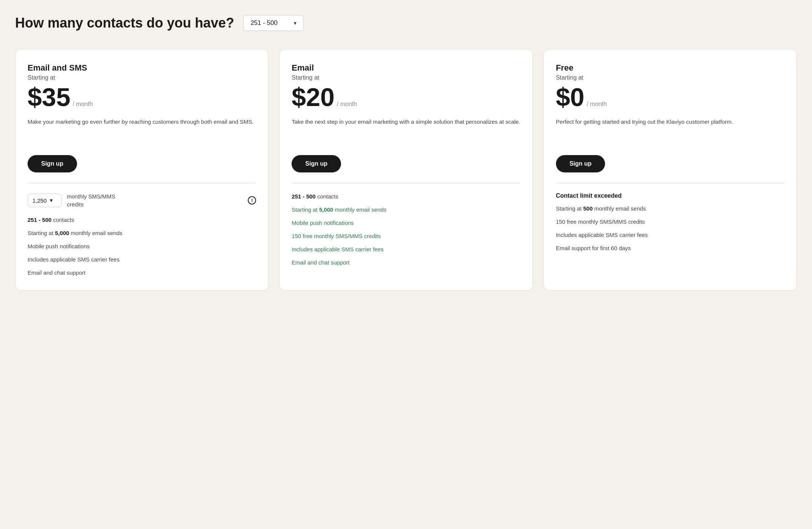 The image size is (812, 529). I want to click on plan-divider-email, so click(406, 183).